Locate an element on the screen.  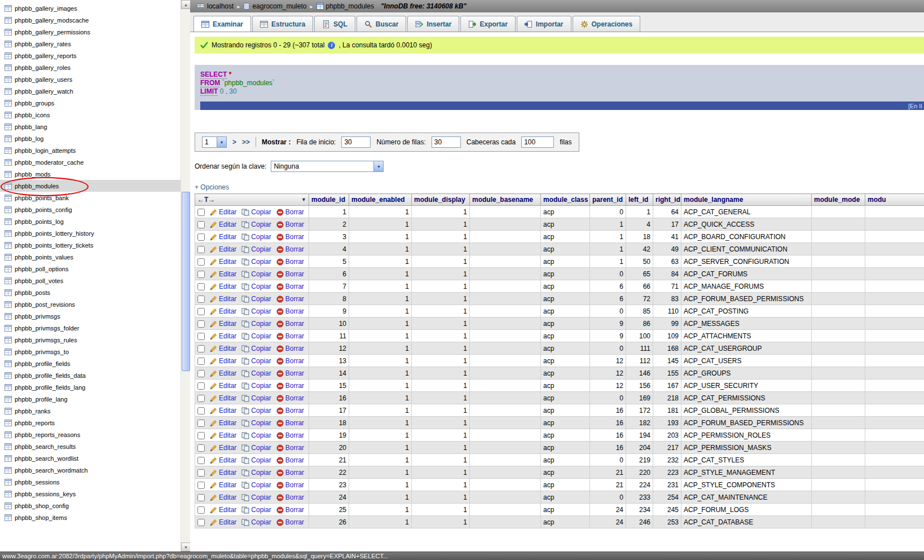
scrollbar-thumb is located at coordinates (186, 281).